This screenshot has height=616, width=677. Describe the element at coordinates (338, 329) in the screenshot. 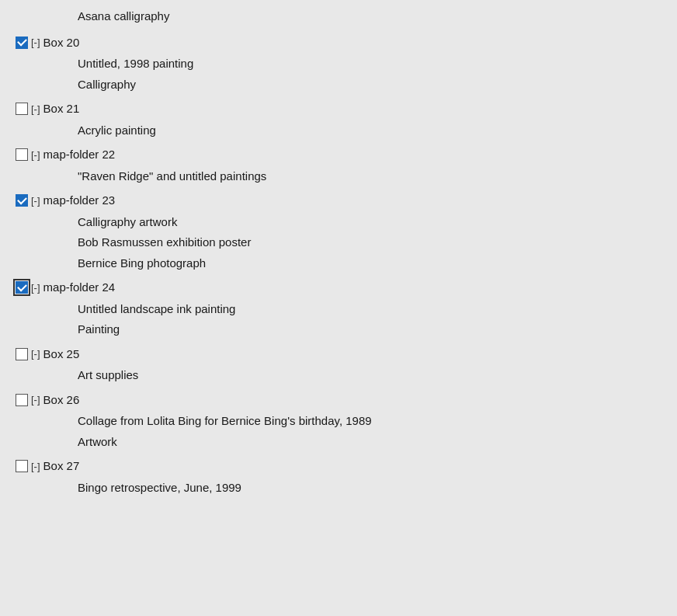

I see `child-row-mapfolder24-1: Painting` at that location.